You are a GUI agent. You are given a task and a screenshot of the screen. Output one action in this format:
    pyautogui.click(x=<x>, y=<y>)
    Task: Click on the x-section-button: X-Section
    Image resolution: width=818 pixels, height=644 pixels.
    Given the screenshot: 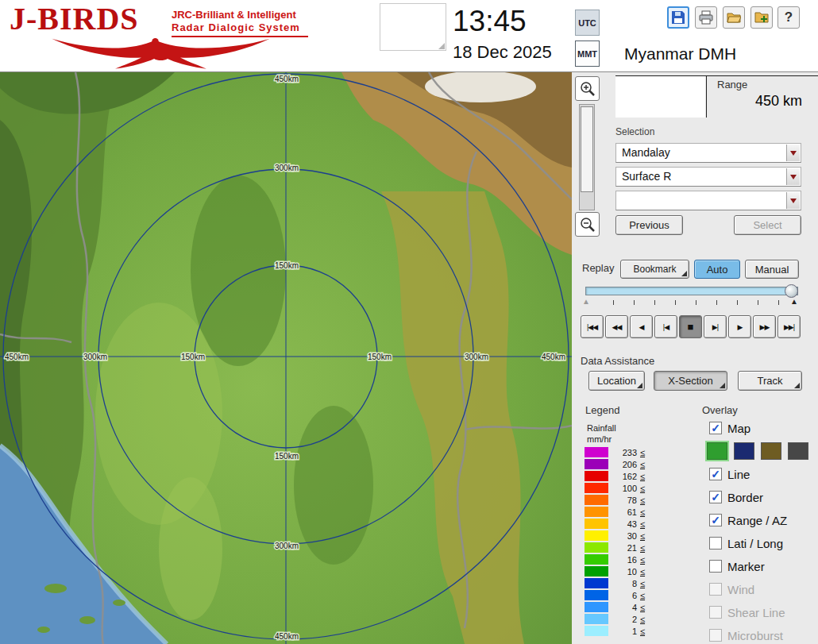 What is the action you would take?
    pyautogui.click(x=691, y=381)
    